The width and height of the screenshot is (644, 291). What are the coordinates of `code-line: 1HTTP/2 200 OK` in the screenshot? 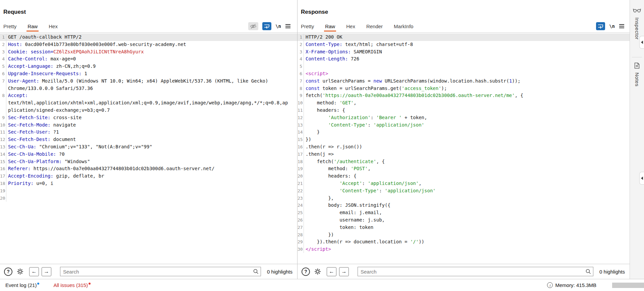 It's located at (464, 37).